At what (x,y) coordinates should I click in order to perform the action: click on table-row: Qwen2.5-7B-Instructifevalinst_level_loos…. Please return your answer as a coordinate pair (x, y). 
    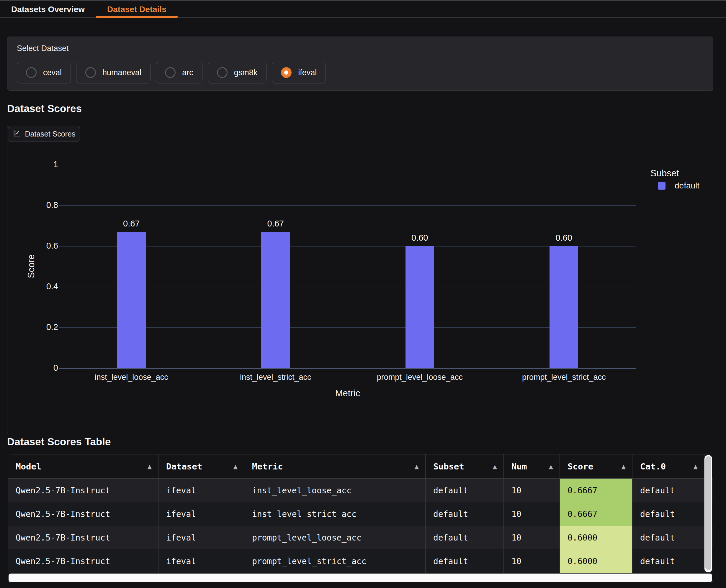
    Looking at the image, I should click on (361, 490).